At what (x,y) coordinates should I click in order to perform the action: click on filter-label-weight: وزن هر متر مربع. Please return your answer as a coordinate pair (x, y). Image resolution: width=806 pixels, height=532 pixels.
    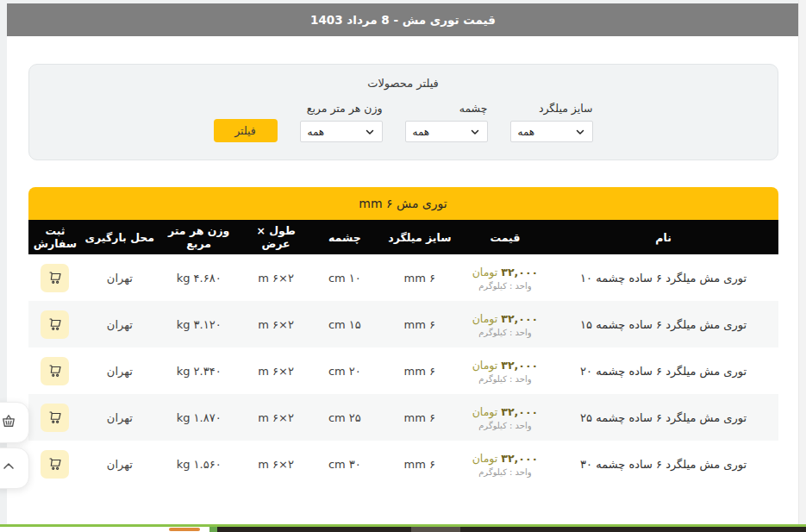
    Looking at the image, I should click on (341, 109).